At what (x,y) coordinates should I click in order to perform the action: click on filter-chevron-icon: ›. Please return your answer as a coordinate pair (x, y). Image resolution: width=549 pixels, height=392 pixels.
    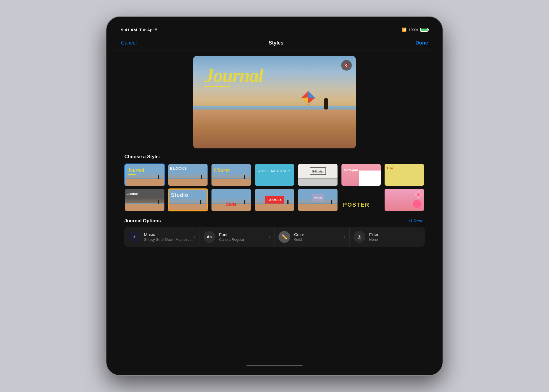
    Looking at the image, I should click on (420, 237).